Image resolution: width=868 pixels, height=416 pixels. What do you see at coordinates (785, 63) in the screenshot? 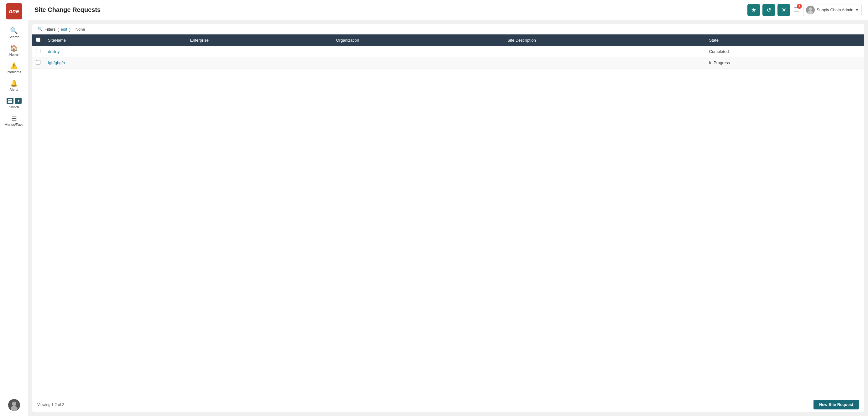
I see `row-state-cell: In Progress` at bounding box center [785, 63].